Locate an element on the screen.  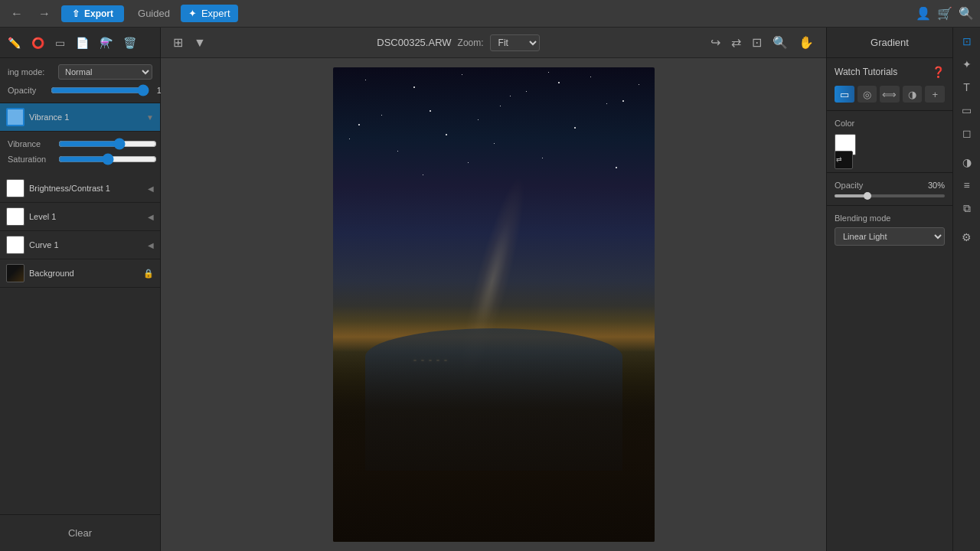
opacity-section: Opacity 30% is located at coordinates (890, 190).